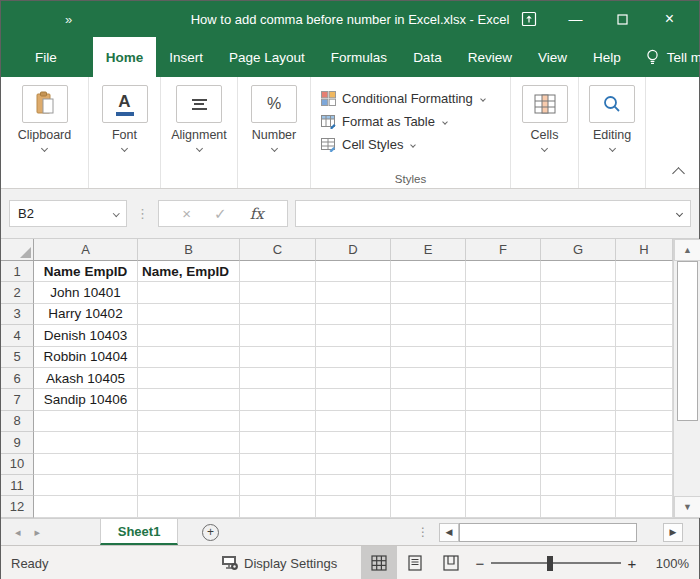 The height and width of the screenshot is (579, 700). What do you see at coordinates (644, 486) in the screenshot?
I see `cell-H11` at bounding box center [644, 486].